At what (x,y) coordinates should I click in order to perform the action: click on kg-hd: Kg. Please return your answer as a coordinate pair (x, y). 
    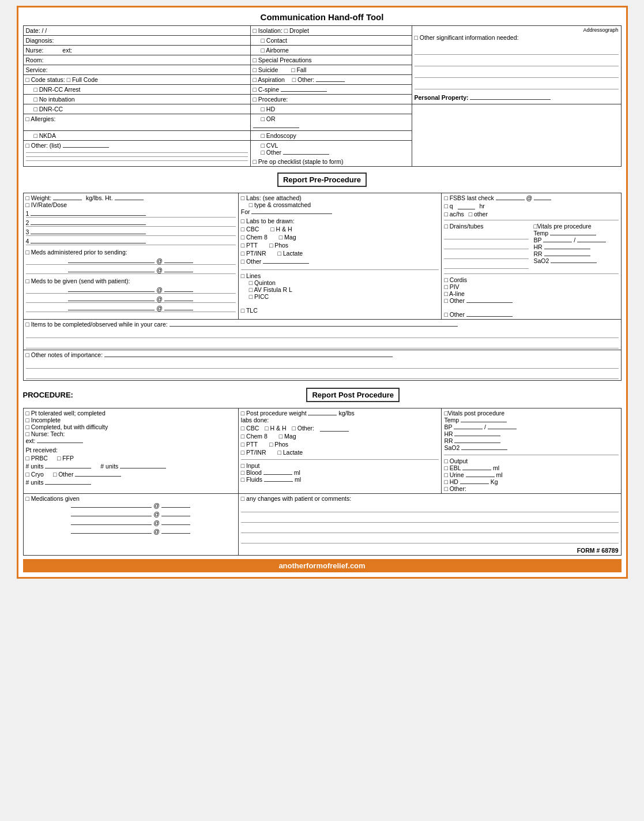
    Looking at the image, I should click on (495, 482).